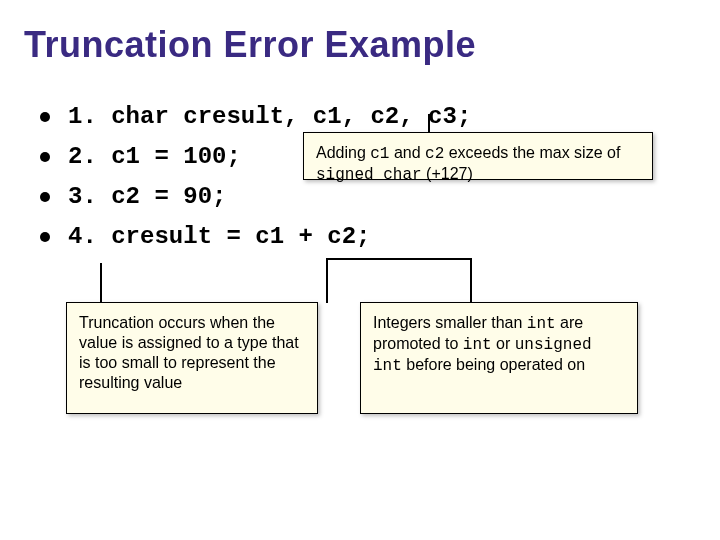 Image resolution: width=720 pixels, height=540 pixels. What do you see at coordinates (168, 197) in the screenshot?
I see `code-text: c2 = 90;` at bounding box center [168, 197].